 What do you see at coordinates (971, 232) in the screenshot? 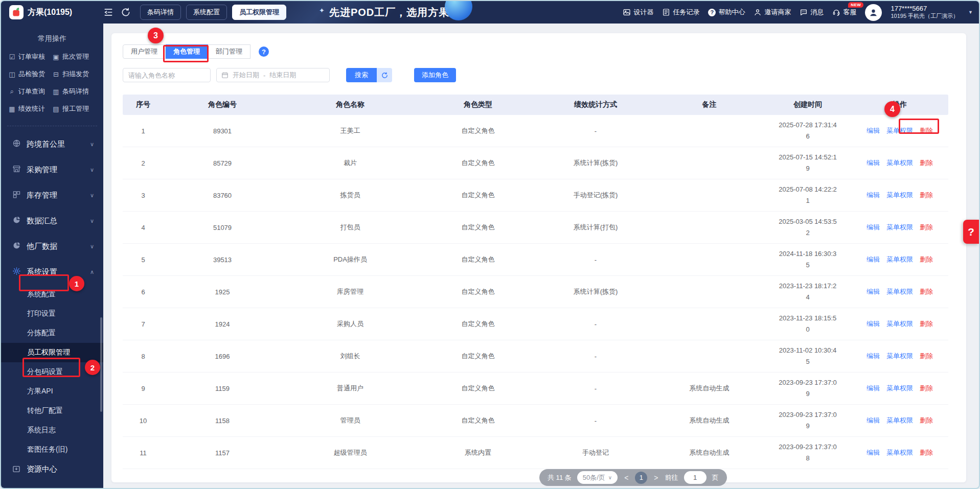
I see `floating-help-button: ?` at bounding box center [971, 232].